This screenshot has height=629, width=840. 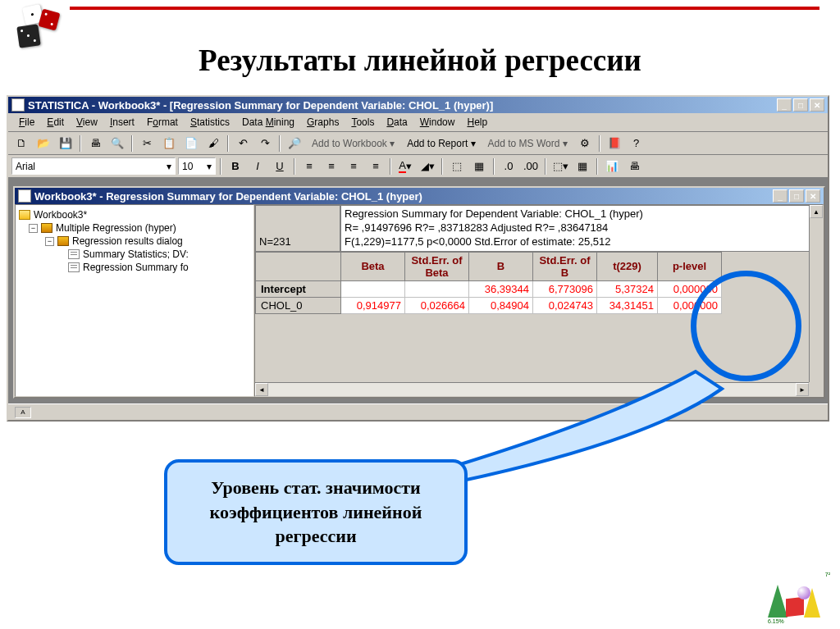 I want to click on callout-tail, so click(x=599, y=425).